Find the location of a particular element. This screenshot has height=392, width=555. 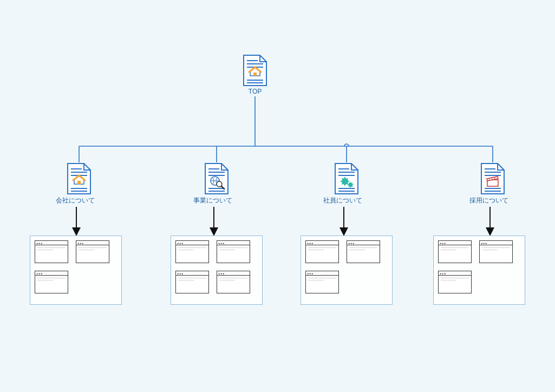

search-doc-icon is located at coordinates (217, 179).